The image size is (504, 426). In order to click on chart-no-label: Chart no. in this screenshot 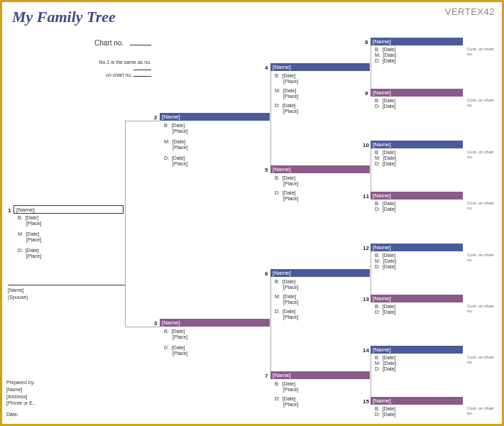, I will do `click(109, 43)`.